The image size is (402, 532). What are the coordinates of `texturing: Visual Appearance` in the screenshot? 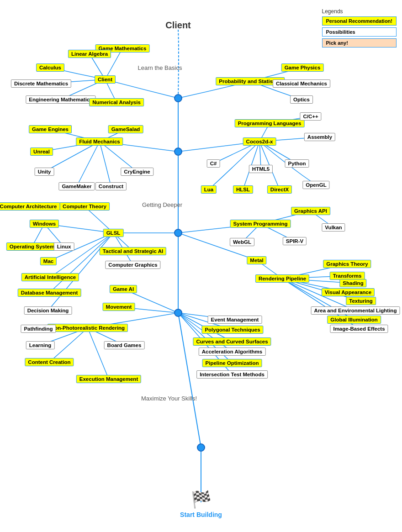 It's located at (348, 292).